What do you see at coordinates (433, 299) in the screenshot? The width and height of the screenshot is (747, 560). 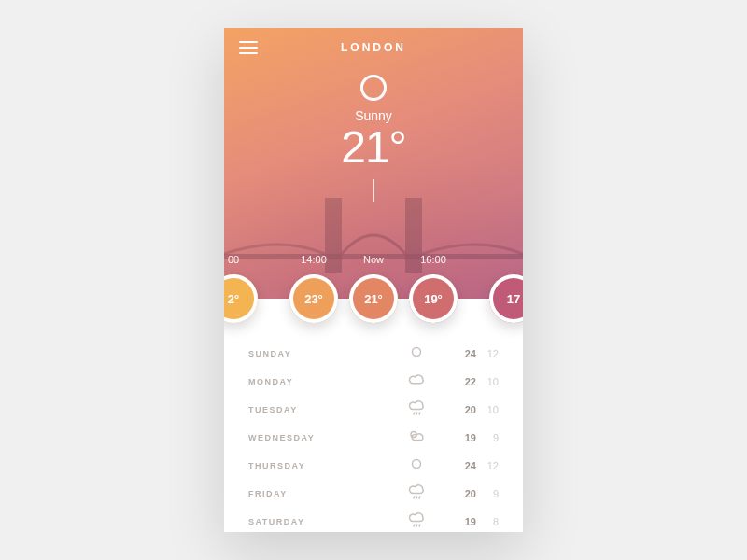 I see `hourly-temp-chip: 19°` at bounding box center [433, 299].